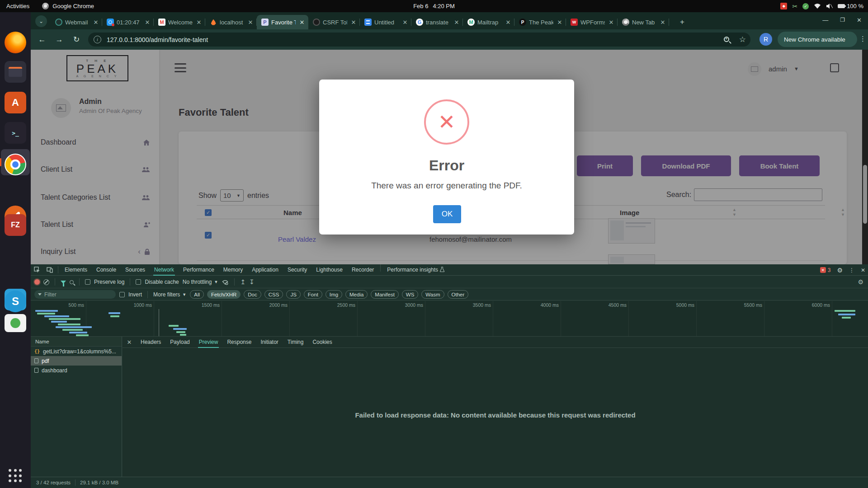  What do you see at coordinates (384, 295) in the screenshot?
I see `filter-pill-manifest: Manifest` at bounding box center [384, 295].